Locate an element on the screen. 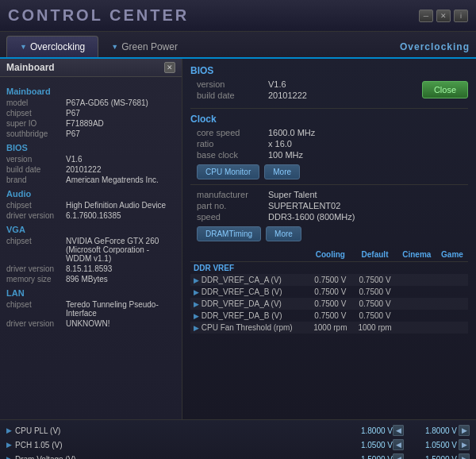 This screenshot has height=459, width=476. chipset-label: chipset is located at coordinates (36, 113).